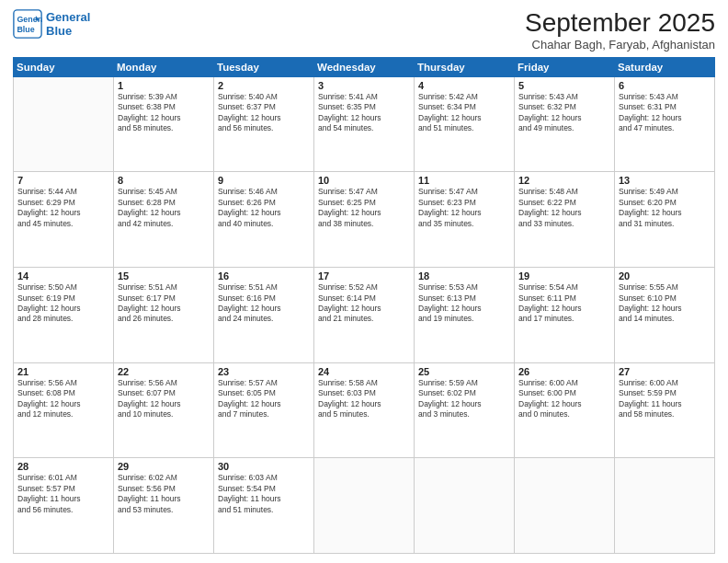 The image size is (728, 563). Describe the element at coordinates (264, 113) in the screenshot. I see `day-info: Sunrise: 5:40 AM Sunset: 6:37 PM Dayligh…` at that location.